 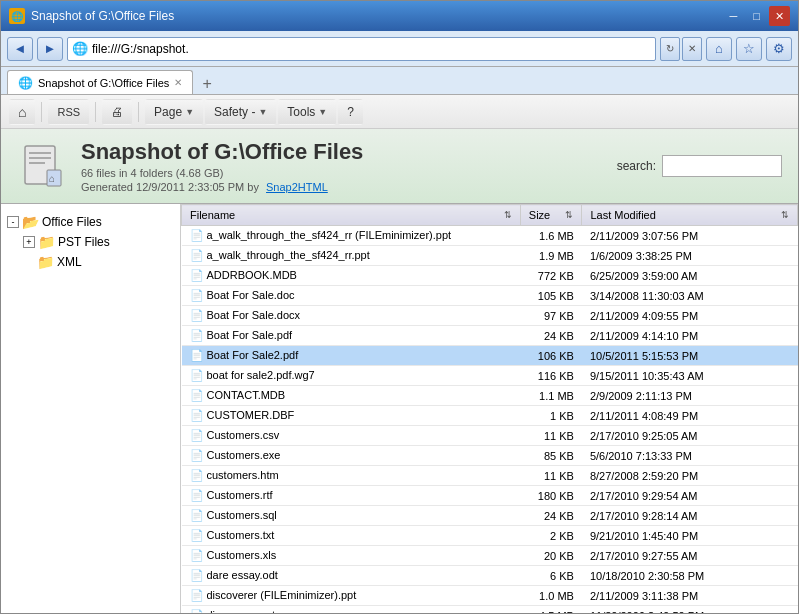 I want to click on file-name-cell: 📄discoverer.ppt, so click(x=352, y=610).